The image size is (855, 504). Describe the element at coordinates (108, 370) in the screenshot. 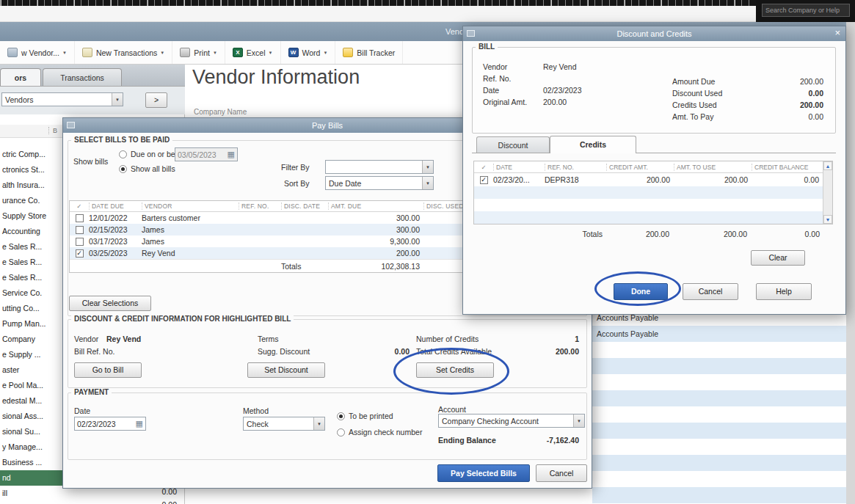

I see `go-to-bill-button: Go to Bill` at that location.